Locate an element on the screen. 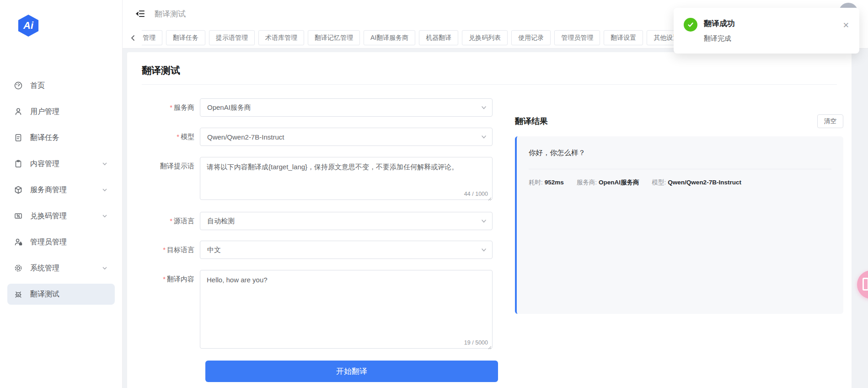  sidebar-item-label: 翻译测试 is located at coordinates (70, 295).